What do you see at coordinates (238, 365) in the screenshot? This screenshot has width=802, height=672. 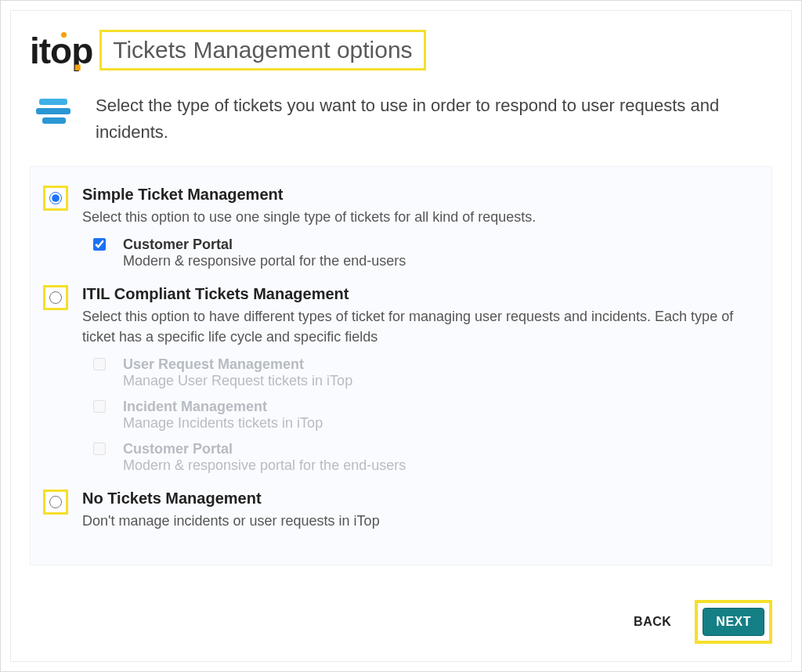 I see `sub-title: User Request Management` at bounding box center [238, 365].